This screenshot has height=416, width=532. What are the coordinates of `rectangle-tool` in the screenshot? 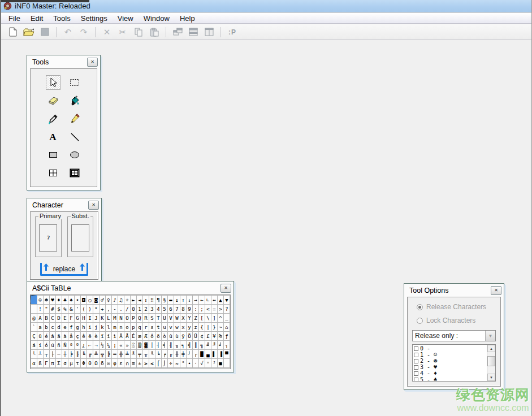 It's located at (53, 155).